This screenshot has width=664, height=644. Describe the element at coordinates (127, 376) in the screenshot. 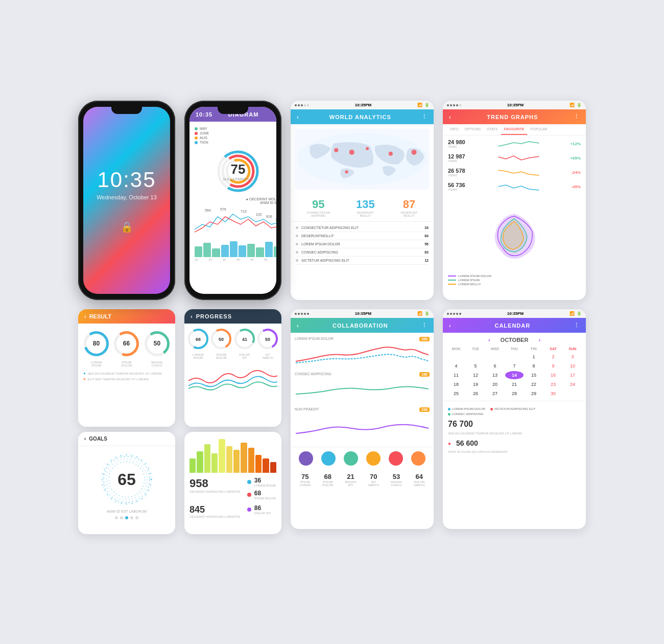

I see `result-notes: ● SED DO EIUSMOD TEMPOR INCIDUNT UT LABO…` at that location.